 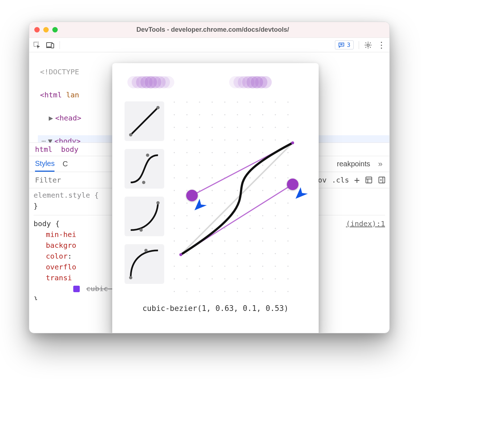 I want to click on css-prop: min-hei, so click(x=61, y=234).